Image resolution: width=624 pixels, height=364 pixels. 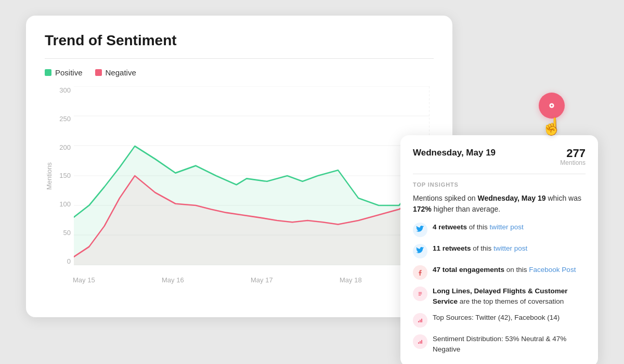 I want to click on insight-date: Wednesday, May 19, so click(x=454, y=153).